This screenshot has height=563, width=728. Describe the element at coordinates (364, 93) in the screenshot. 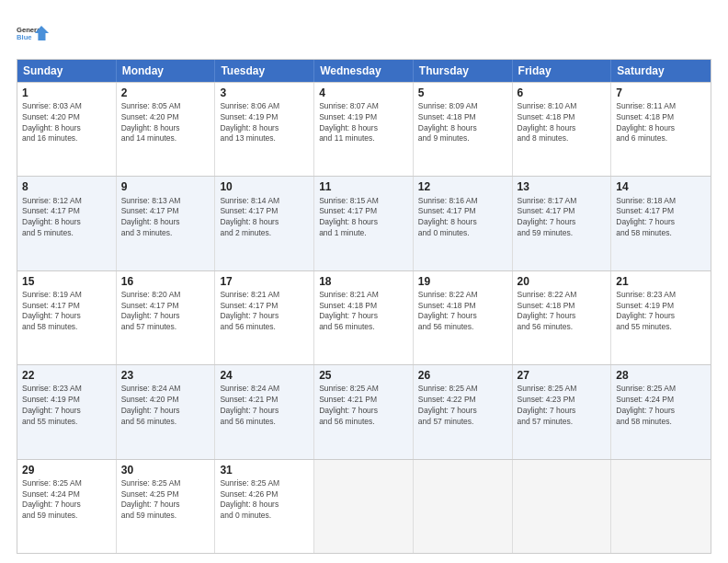

I see `day-number: 4` at that location.